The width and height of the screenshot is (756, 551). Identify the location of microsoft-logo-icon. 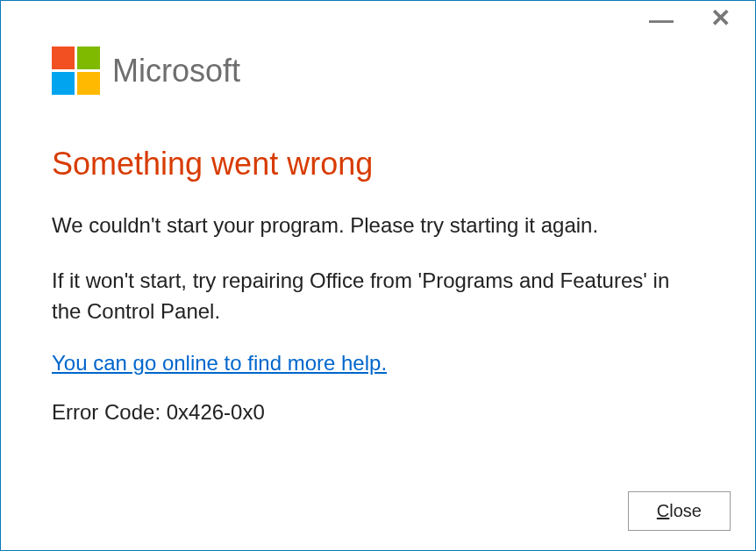
(75, 70).